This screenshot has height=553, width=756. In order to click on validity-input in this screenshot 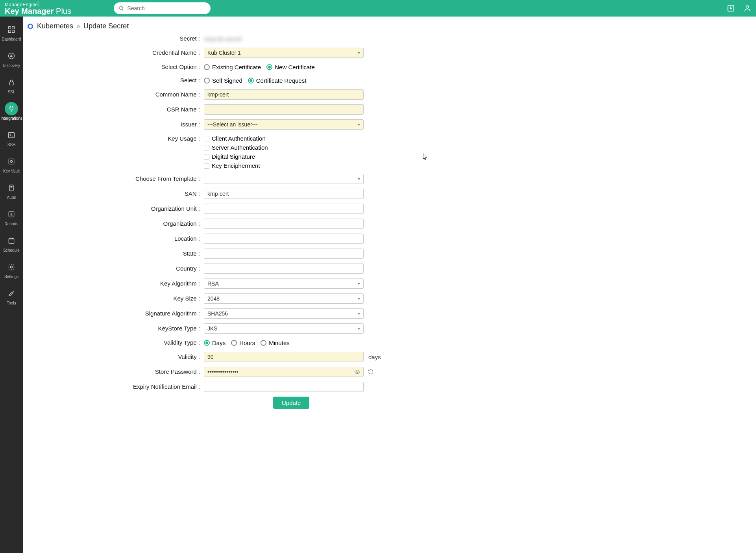, I will do `click(284, 357)`.